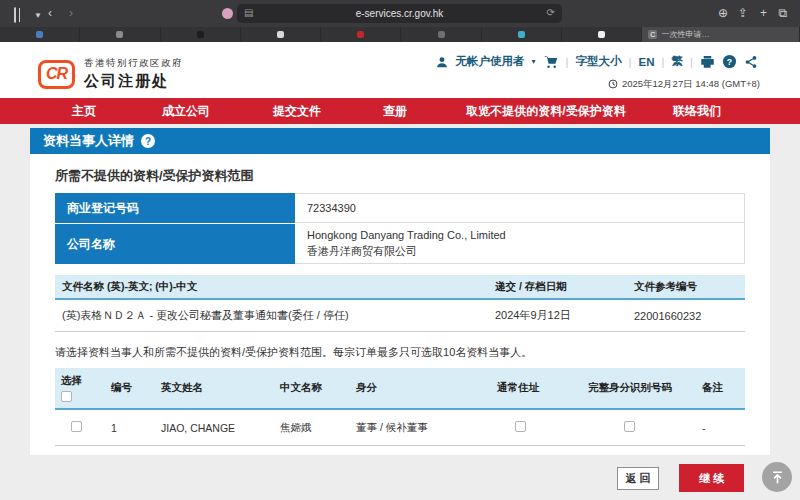 The image size is (800, 500). What do you see at coordinates (599, 62) in the screenshot?
I see `font-size-link: 字型大小` at bounding box center [599, 62].